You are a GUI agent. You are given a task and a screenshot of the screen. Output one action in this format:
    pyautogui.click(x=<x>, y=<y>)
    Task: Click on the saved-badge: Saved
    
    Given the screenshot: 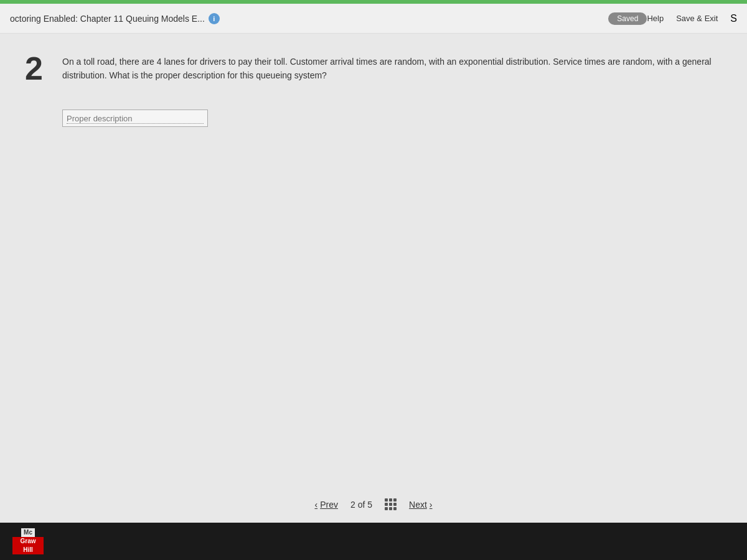 What is the action you would take?
    pyautogui.click(x=627, y=19)
    